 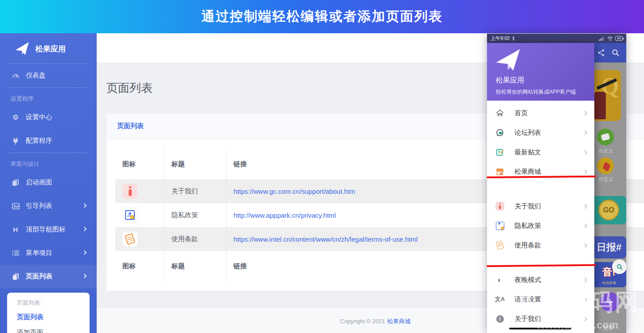 I want to click on sidebar-section-ui-design: 界面与设计, so click(x=48, y=162).